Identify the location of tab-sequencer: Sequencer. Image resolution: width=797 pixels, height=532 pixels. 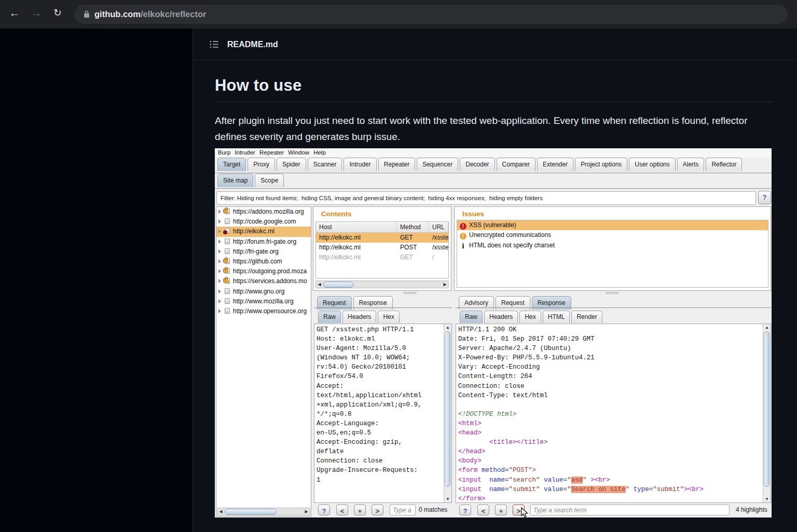
(437, 164).